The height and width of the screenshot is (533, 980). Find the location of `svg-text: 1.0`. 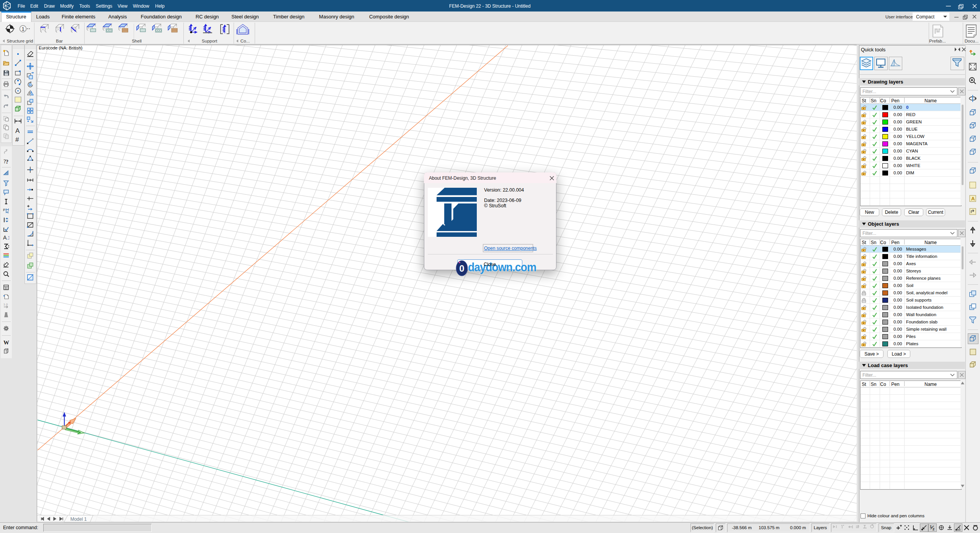

svg-text: 1.0 is located at coordinates (6, 304).